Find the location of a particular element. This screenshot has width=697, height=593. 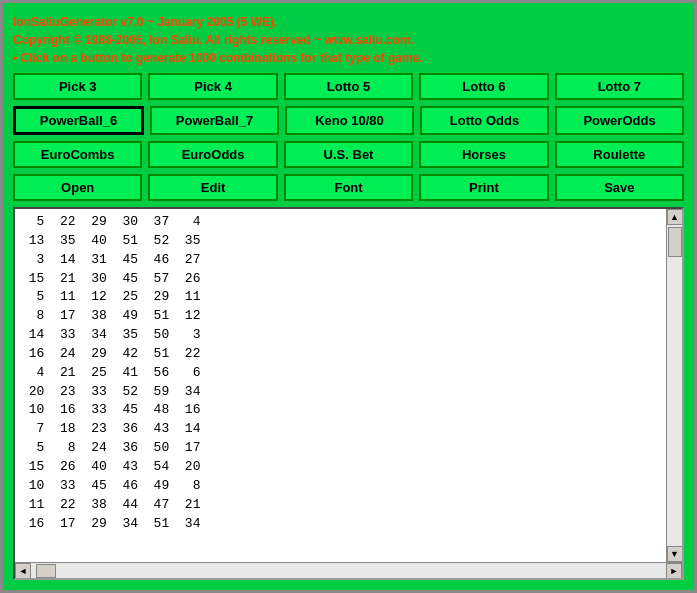

button-row-2: PowerBall_6PowerBall_7Keno 10/80Lotto Od… is located at coordinates (348, 120).